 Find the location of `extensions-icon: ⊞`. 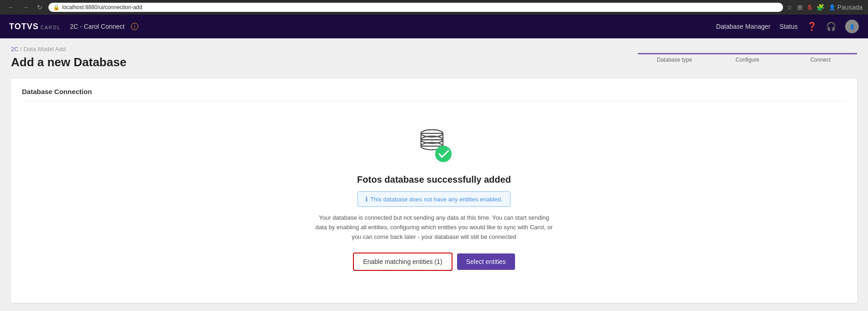

extensions-icon: ⊞ is located at coordinates (800, 7).